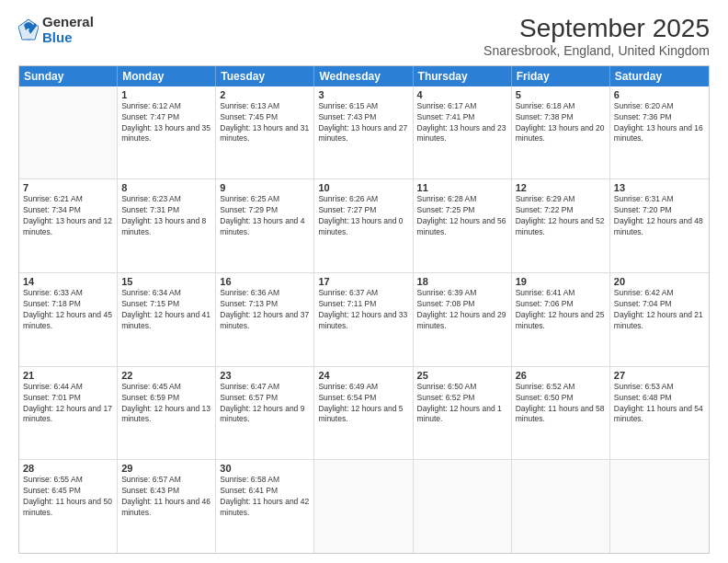  I want to click on day-number: 4, so click(462, 95).